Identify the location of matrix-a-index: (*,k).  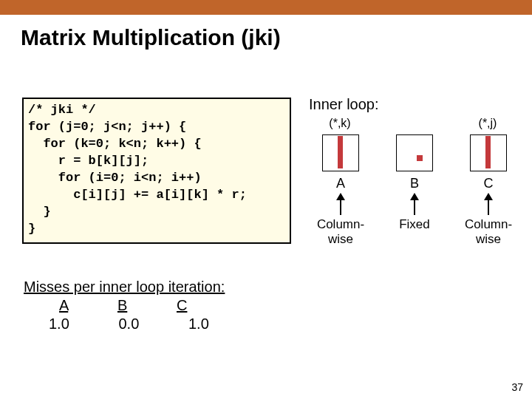
(340, 123).